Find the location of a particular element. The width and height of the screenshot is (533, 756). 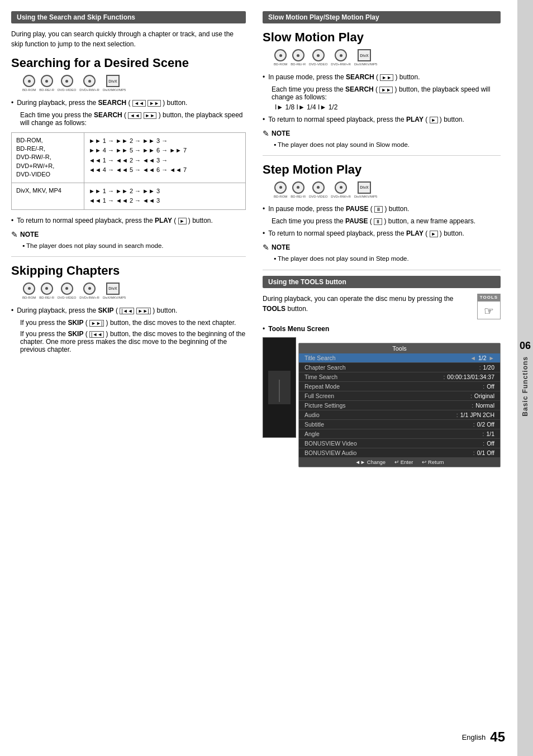

search-bullet3: • To return to normal speed playback, pr… is located at coordinates (129, 221).